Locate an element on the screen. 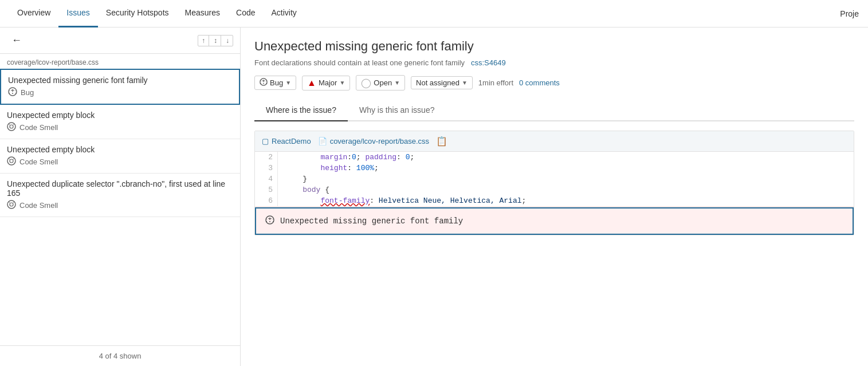 This screenshot has width=868, height=366. nav-issues: Issues is located at coordinates (78, 14).